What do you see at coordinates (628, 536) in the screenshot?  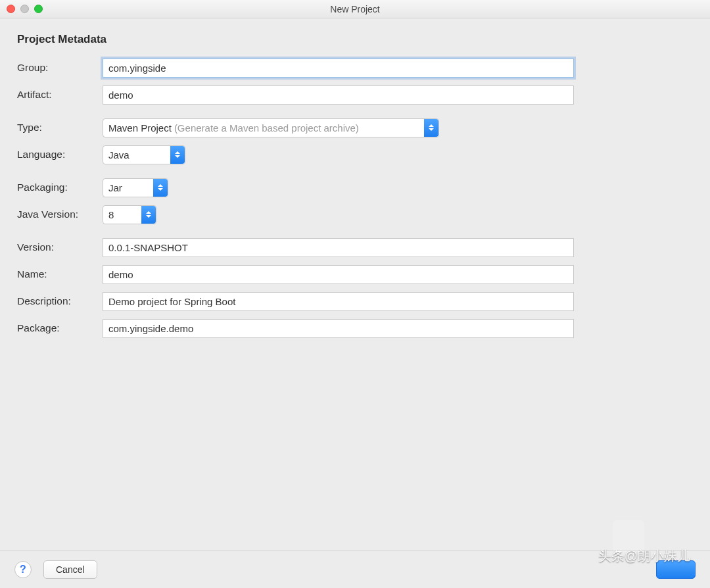 I see `watermark-logo` at bounding box center [628, 536].